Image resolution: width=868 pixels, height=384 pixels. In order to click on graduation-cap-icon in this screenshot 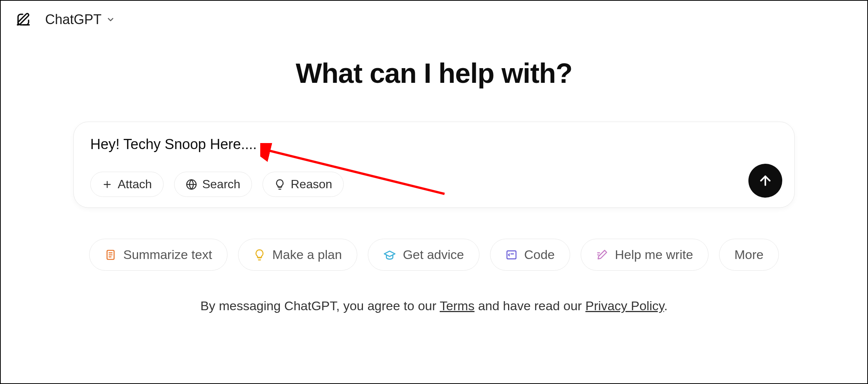, I will do `click(390, 255)`.